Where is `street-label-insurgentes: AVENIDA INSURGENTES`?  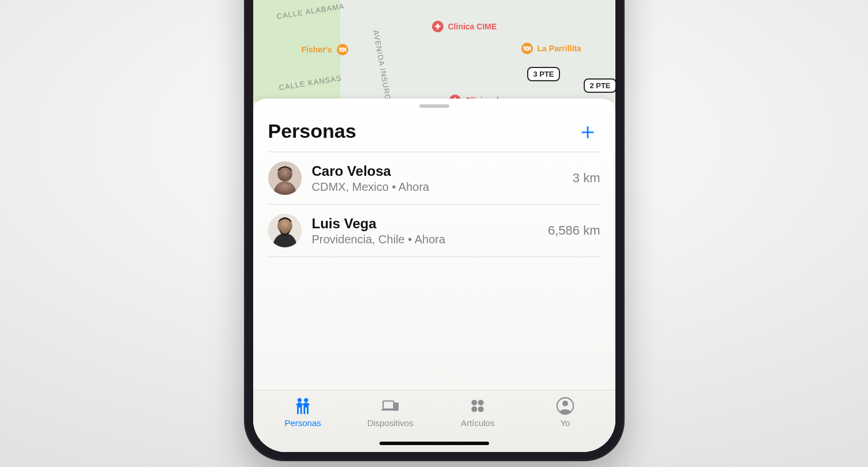 street-label-insurgentes: AVENIDA INSURGENTES is located at coordinates (384, 66).